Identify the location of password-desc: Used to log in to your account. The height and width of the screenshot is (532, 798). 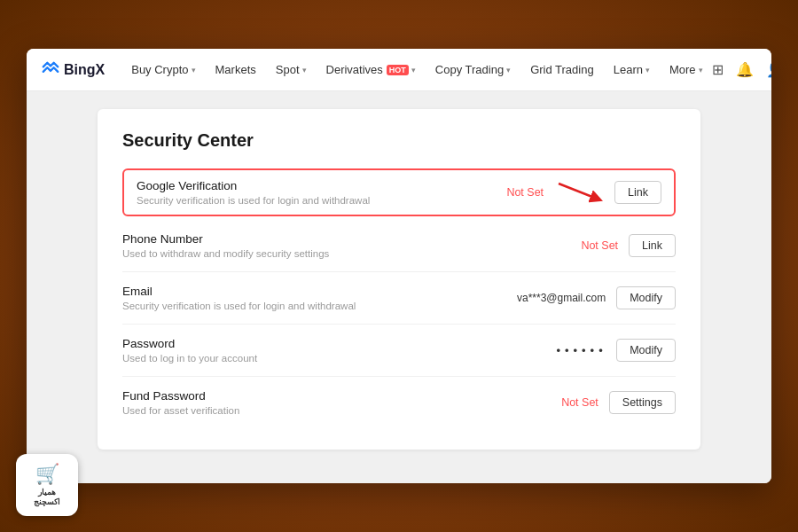
(339, 358).